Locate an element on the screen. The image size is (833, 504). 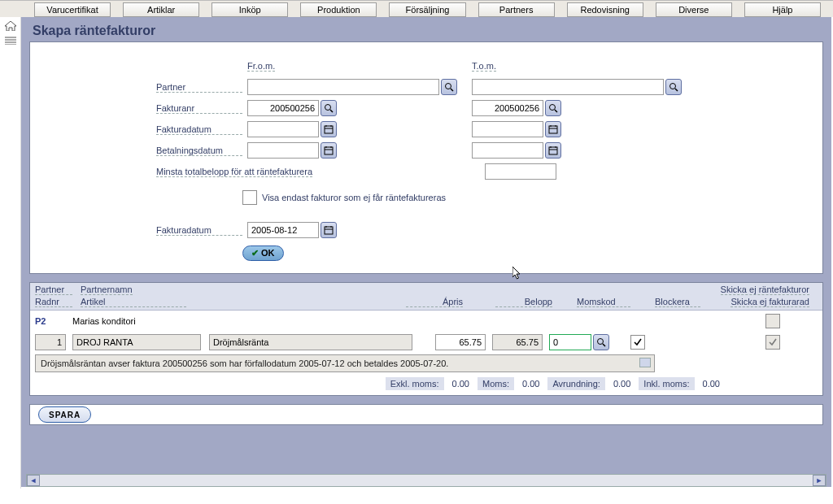
inkl-label: Inkl. moms: is located at coordinates (666, 384).